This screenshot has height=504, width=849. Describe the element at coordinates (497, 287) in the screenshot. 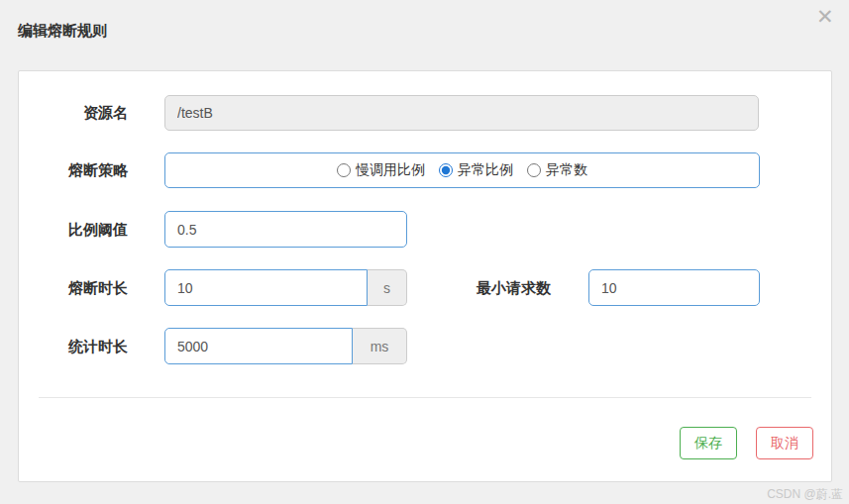

I see `min-requests-label: 最小请求数` at that location.